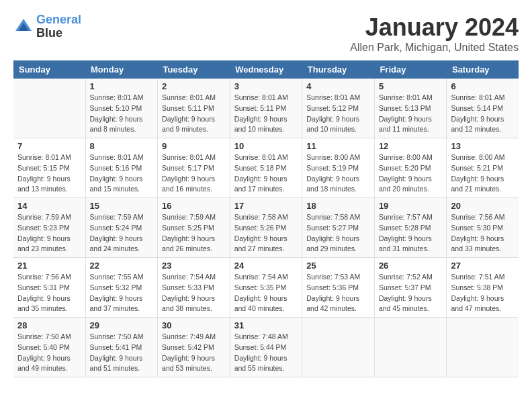  What do you see at coordinates (266, 146) in the screenshot?
I see `day-number: 10` at bounding box center [266, 146].